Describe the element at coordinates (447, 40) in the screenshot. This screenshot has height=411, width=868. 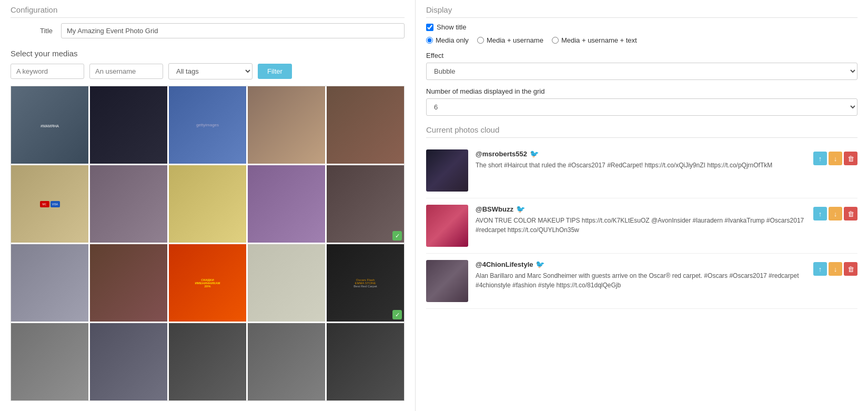
I see `media-only-option: Media only` at that location.